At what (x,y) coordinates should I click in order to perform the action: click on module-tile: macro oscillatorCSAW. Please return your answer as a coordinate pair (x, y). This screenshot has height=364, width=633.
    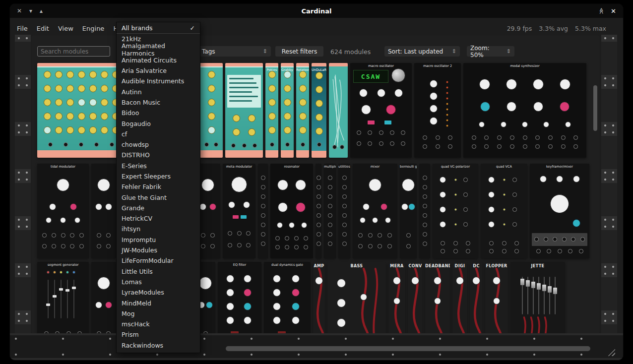
    Looking at the image, I should click on (381, 110).